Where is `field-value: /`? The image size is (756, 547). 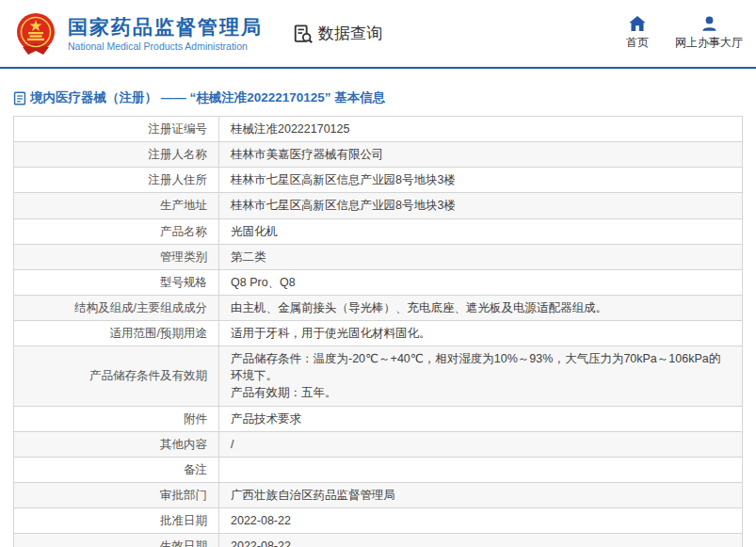
field-value: / is located at coordinates (481, 444).